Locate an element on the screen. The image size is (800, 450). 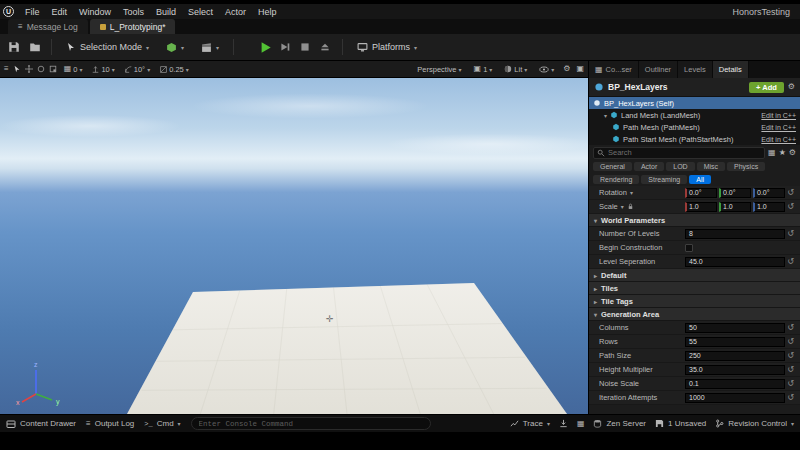
expander-icon: ▾ is located at coordinates (606, 116).